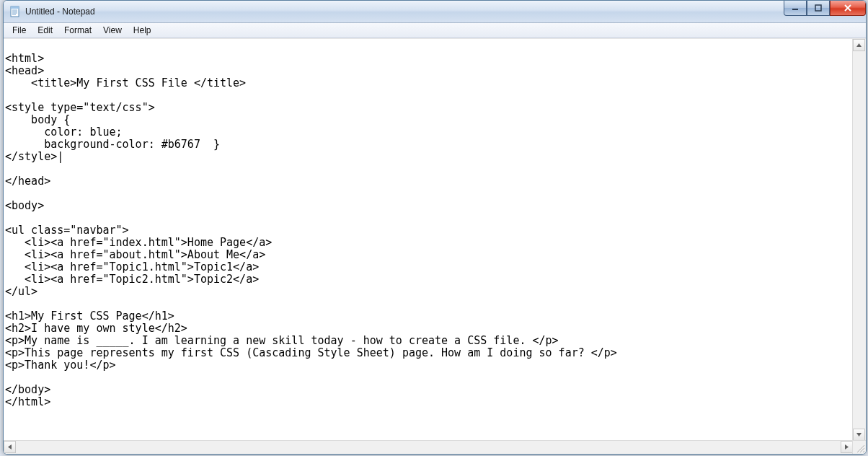 Image resolution: width=868 pixels, height=456 pixels. Describe the element at coordinates (10, 447) in the screenshot. I see `scroll-left-button` at that location.